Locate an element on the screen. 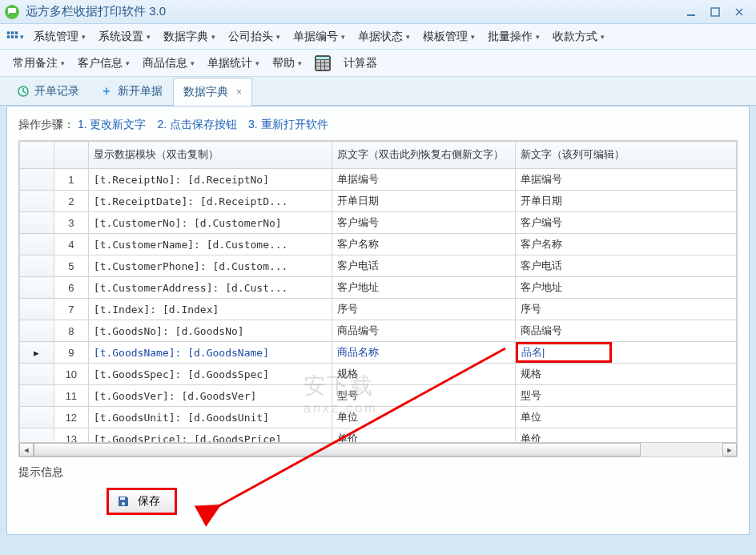  tab-2: 数据字典× is located at coordinates (213, 91).